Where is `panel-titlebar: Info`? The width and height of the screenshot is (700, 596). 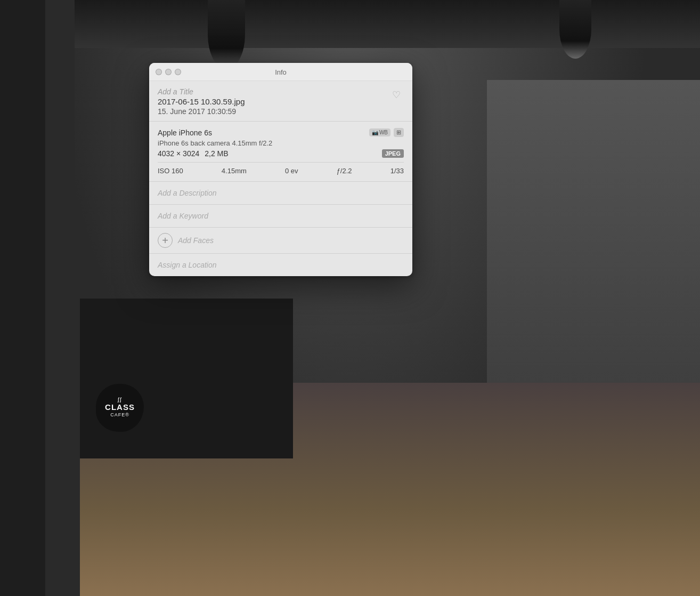
panel-titlebar: Info is located at coordinates (281, 72).